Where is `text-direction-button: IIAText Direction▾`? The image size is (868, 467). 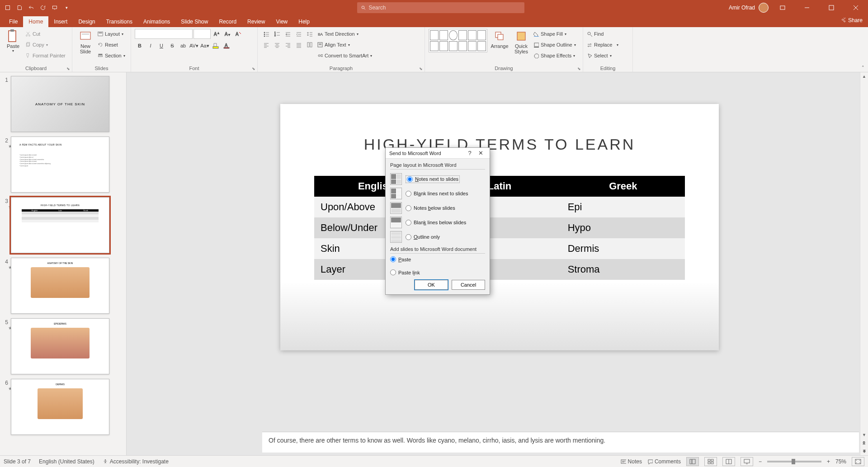 text-direction-button: IIAText Direction▾ is located at coordinates (344, 34).